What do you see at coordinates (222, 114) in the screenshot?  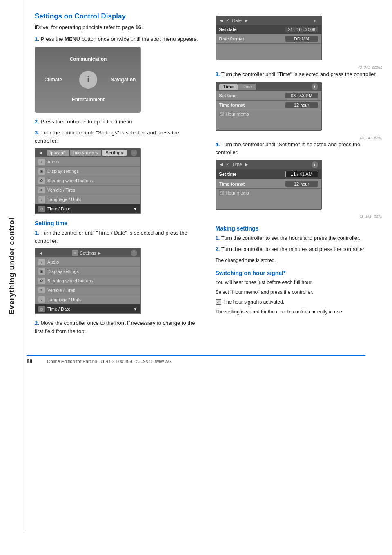 I see `hourmemo-checkbox: ✓` at bounding box center [222, 114].